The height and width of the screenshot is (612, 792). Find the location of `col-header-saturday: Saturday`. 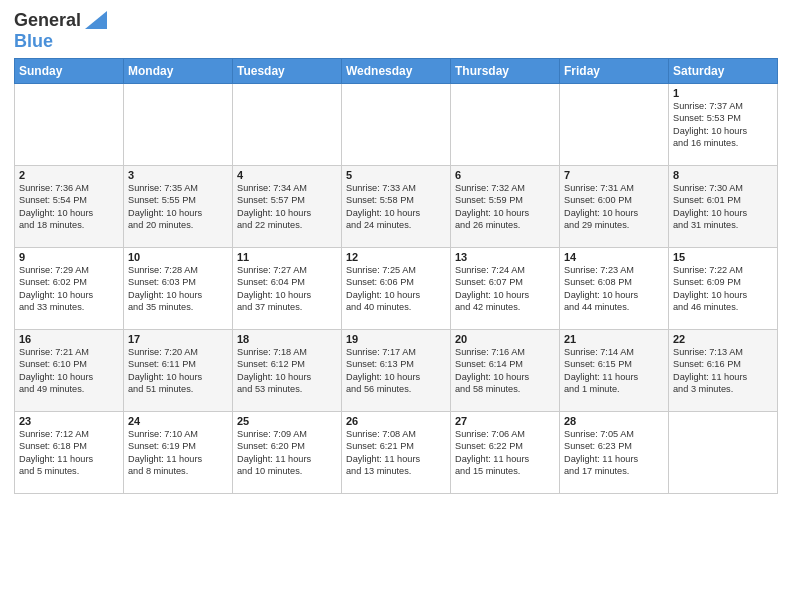

col-header-saturday: Saturday is located at coordinates (724, 72).